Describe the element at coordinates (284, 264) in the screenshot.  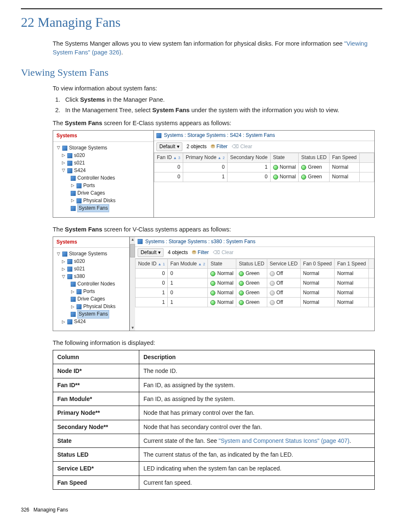
I see `col-service-led: Service LED` at that location.